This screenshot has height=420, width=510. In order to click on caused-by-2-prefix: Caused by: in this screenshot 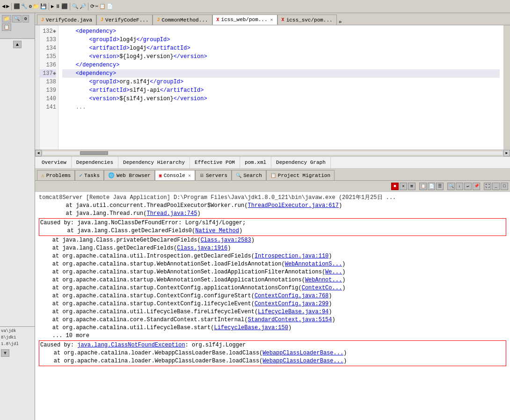, I will do `click(59, 345)`.